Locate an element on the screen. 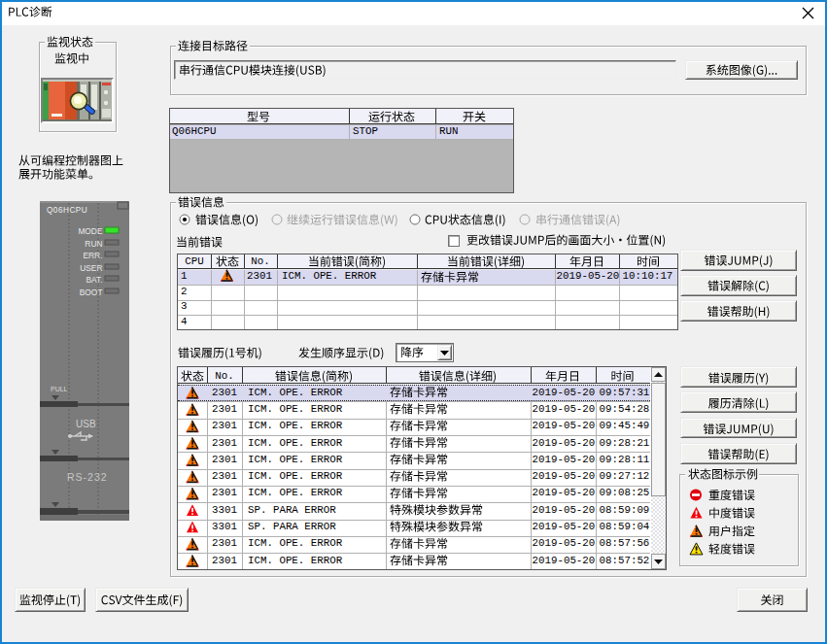  svg-text: PULL is located at coordinates (59, 389).